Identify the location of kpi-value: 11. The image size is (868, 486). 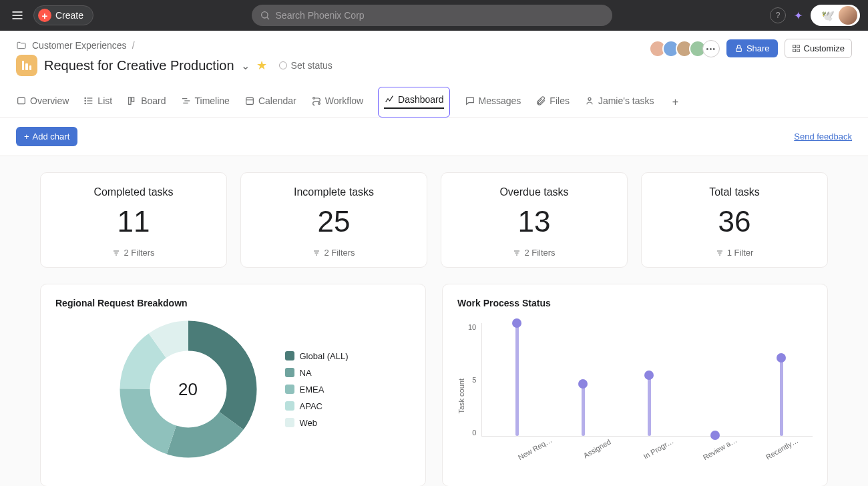
(134, 222).